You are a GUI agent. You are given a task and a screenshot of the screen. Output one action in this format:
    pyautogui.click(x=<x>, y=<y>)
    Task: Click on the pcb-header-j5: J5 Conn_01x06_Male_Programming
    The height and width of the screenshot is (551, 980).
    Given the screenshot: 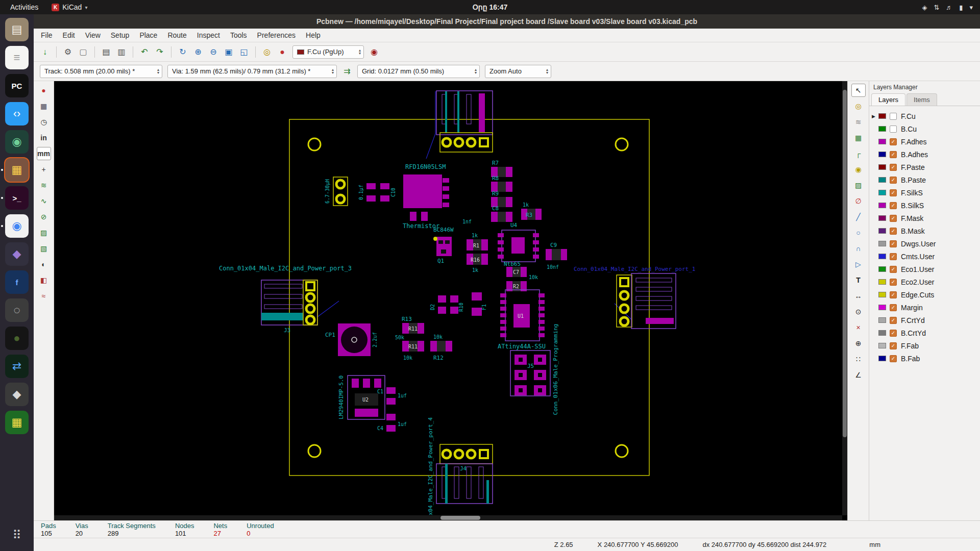 What is the action you would take?
    pyautogui.click(x=535, y=369)
    